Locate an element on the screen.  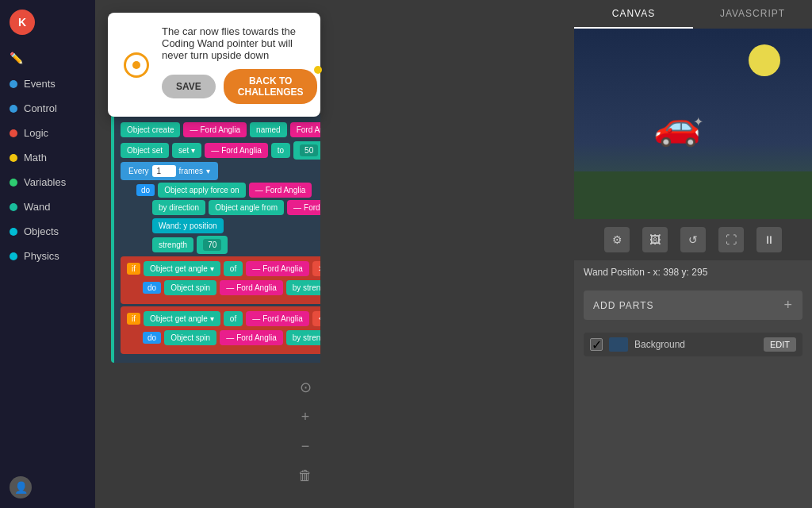
math-dot is located at coordinates (13, 158).